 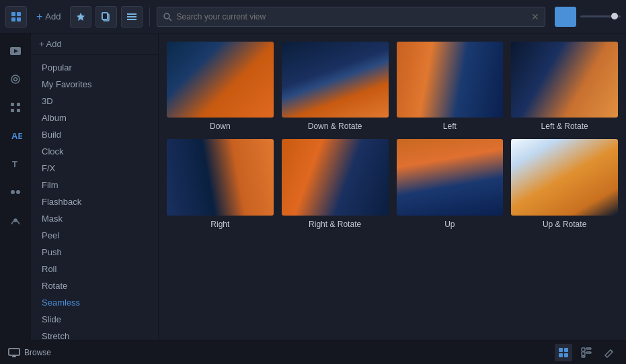 I want to click on transition-label: Right, so click(x=220, y=224).